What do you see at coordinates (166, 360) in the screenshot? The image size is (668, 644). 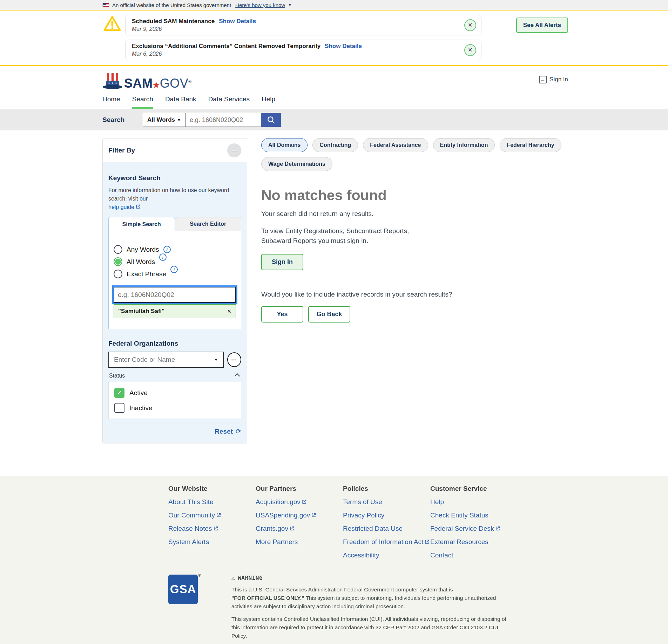 I see `federal-org-combobox: Enter Code or Name ▼` at bounding box center [166, 360].